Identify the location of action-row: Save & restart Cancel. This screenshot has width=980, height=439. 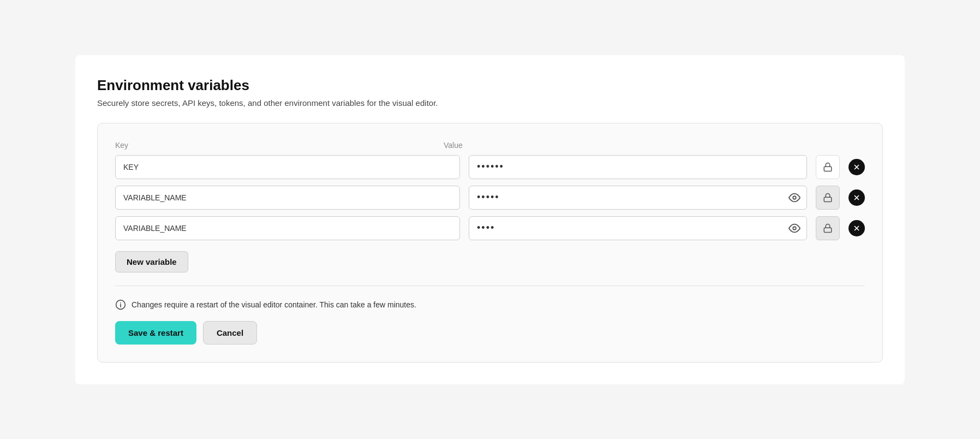
(490, 333).